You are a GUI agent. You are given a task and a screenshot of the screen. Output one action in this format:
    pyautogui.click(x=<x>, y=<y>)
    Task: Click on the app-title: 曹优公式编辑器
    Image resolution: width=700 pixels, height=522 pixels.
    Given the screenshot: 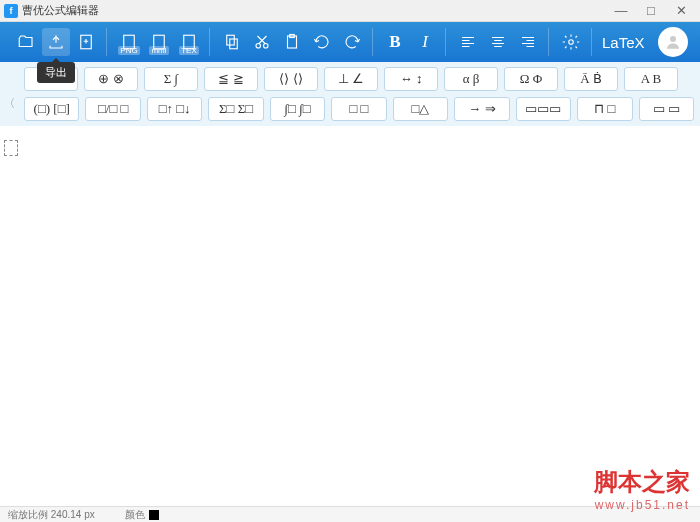 What is the action you would take?
    pyautogui.click(x=314, y=10)
    